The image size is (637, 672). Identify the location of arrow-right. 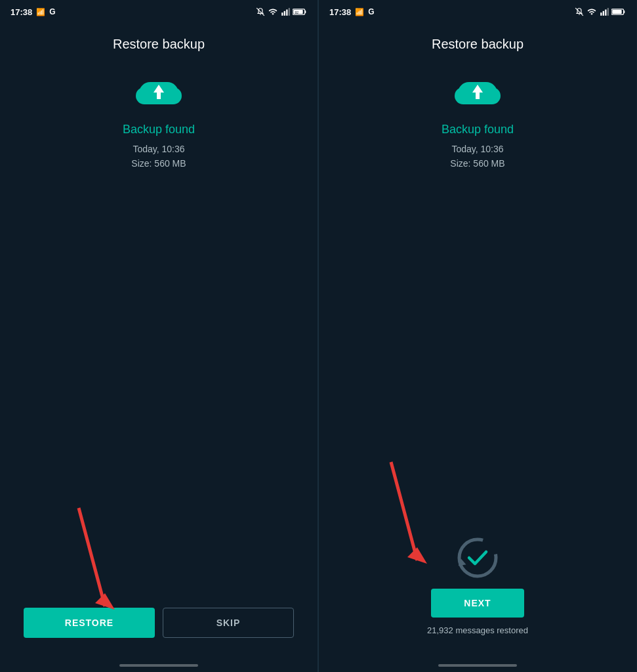
(404, 528).